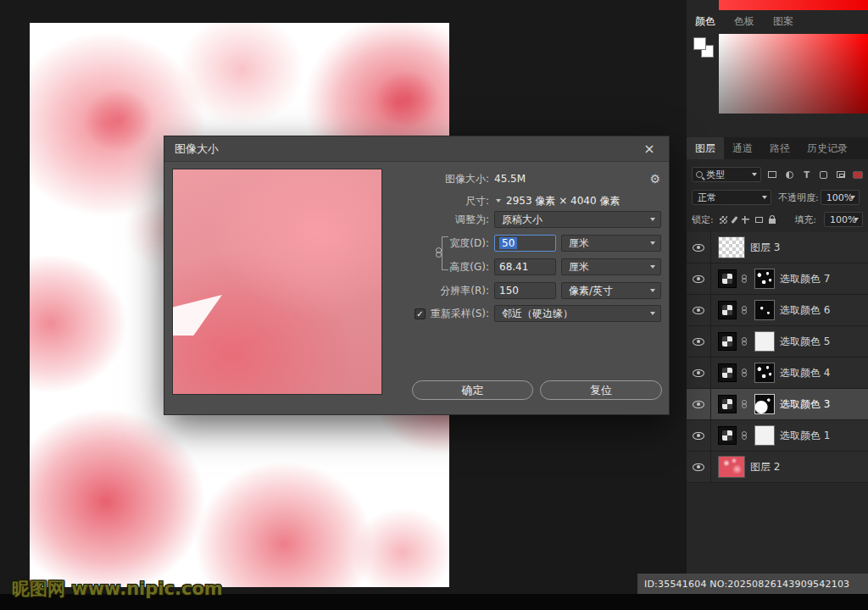 This screenshot has height=610, width=868. I want to click on ok-button: 确定, so click(473, 390).